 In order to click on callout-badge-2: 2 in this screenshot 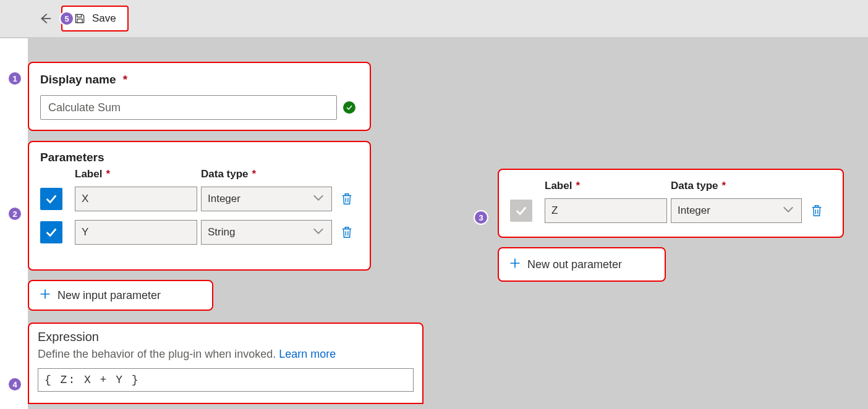, I will do `click(15, 214)`.